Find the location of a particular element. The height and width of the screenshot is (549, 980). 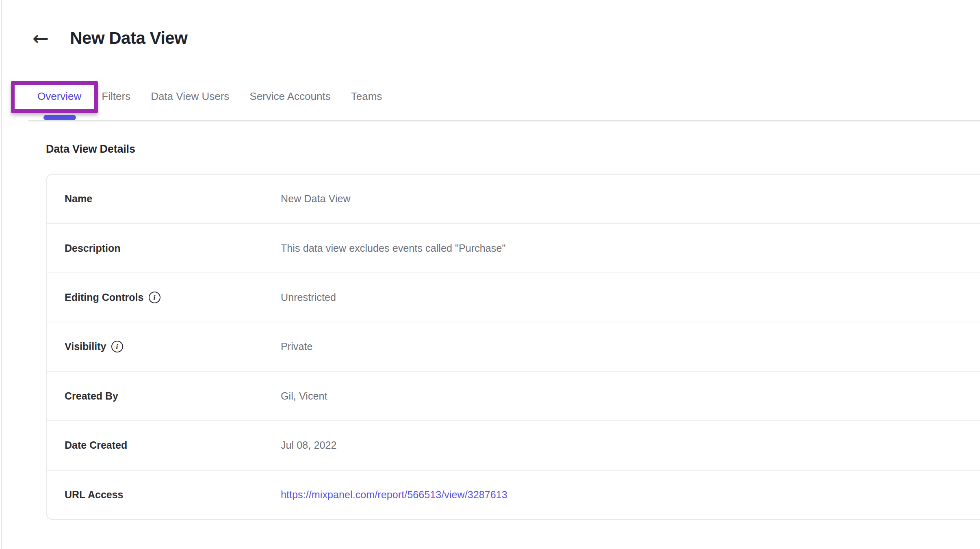

row-value: Jul 08, 2022 is located at coordinates (309, 445).